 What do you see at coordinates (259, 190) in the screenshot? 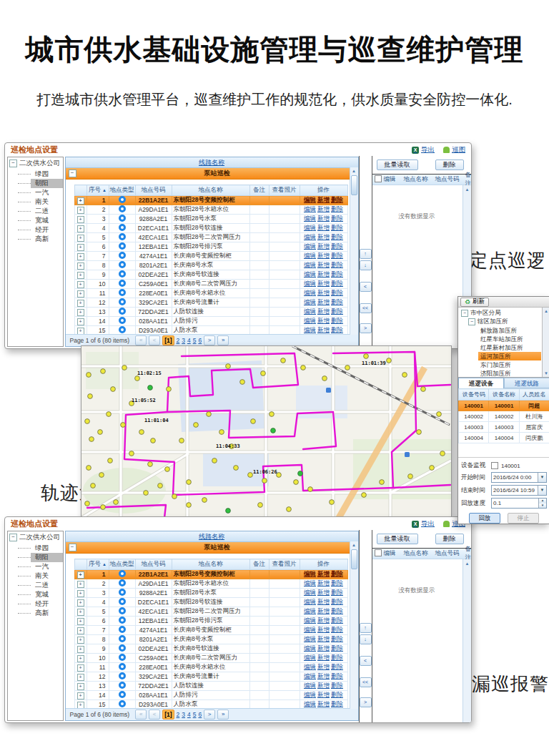
I see `col-note: 备注` at bounding box center [259, 190].